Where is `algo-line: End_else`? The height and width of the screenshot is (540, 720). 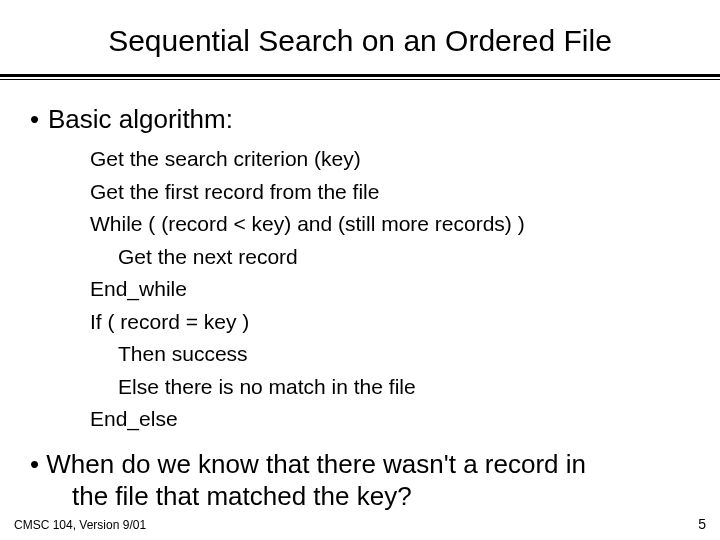 algo-line: End_else is located at coordinates (390, 420).